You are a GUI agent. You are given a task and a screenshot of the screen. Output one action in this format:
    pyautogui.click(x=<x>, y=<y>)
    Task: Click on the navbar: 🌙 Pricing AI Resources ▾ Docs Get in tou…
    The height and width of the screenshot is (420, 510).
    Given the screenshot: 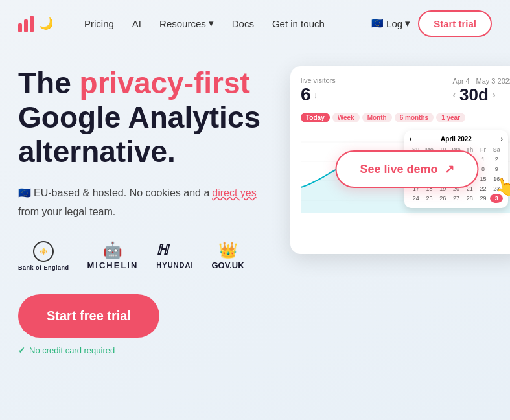 What is the action you would take?
    pyautogui.click(x=255, y=23)
    